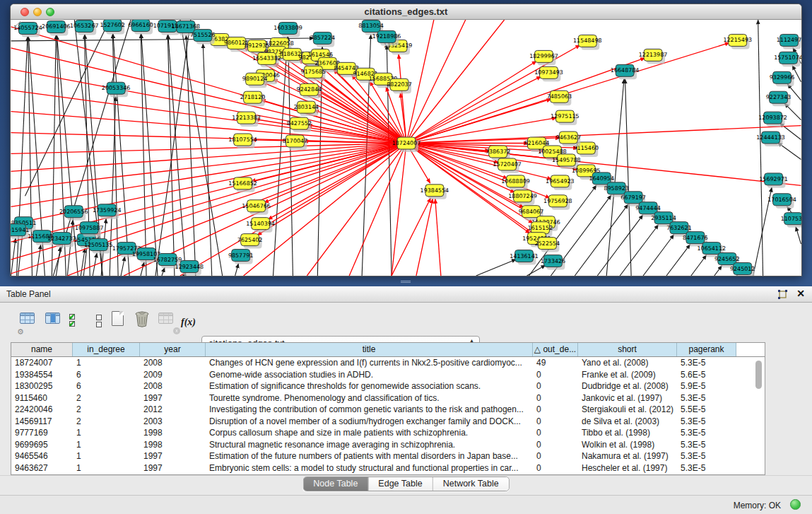 The width and height of the screenshot is (812, 514). What do you see at coordinates (560, 98) in the screenshot?
I see `graph-node: 7485063` at bounding box center [560, 98].